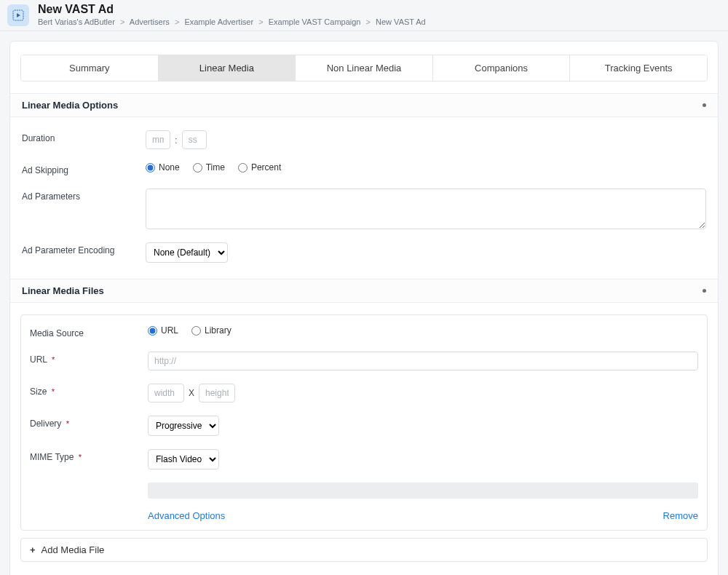 The width and height of the screenshot is (728, 575). What do you see at coordinates (364, 291) in the screenshot?
I see `section-header-files: Linear Media Files` at bounding box center [364, 291].